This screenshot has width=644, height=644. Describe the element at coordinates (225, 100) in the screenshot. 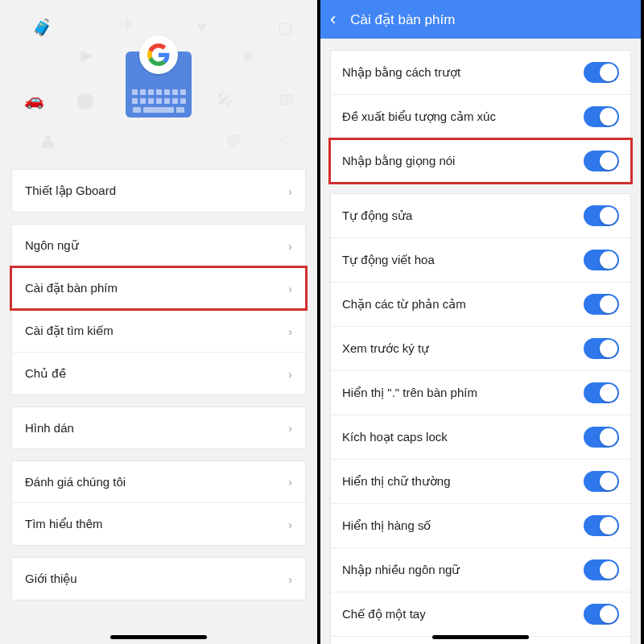

I see `mic-icon: 🎤︎` at that location.